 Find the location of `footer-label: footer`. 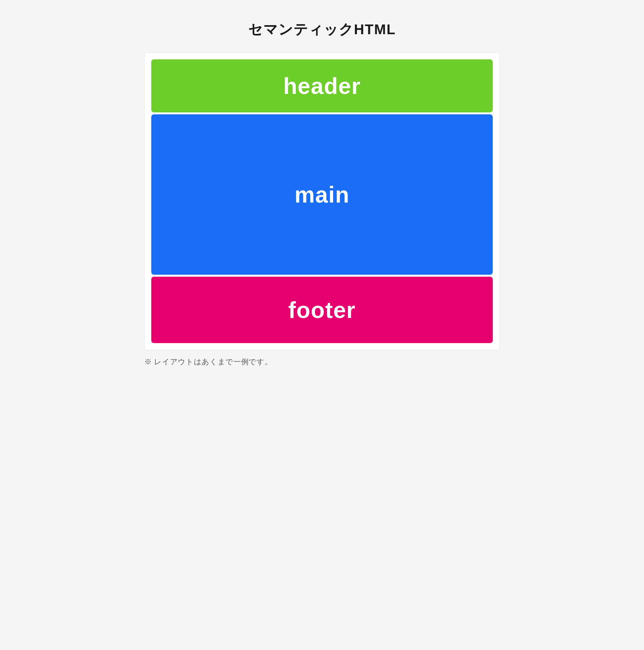

footer-label: footer is located at coordinates (322, 310).